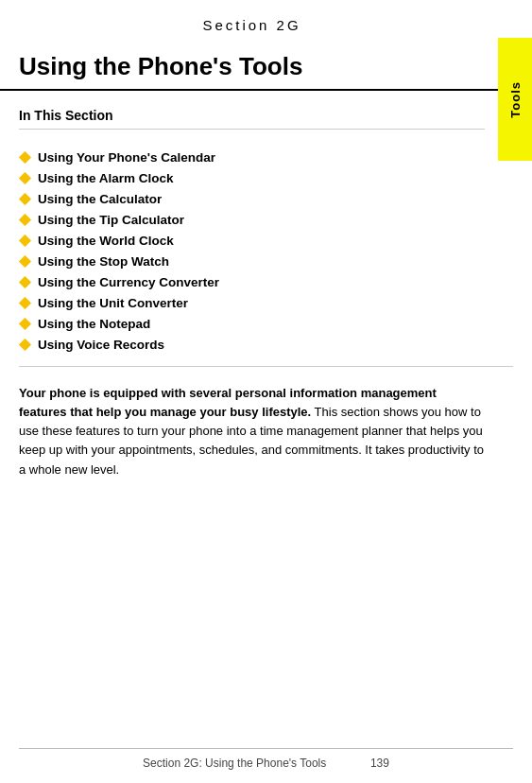  I want to click on list-item-text: Using the Unit Converter, so click(113, 303).